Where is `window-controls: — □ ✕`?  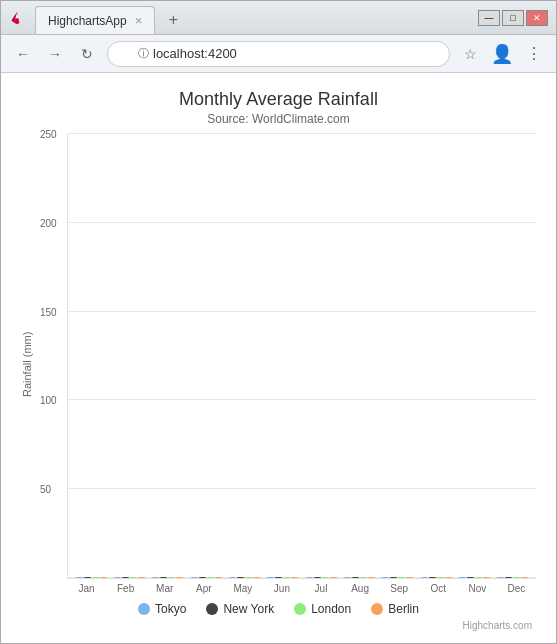 window-controls: — □ ✕ is located at coordinates (513, 18).